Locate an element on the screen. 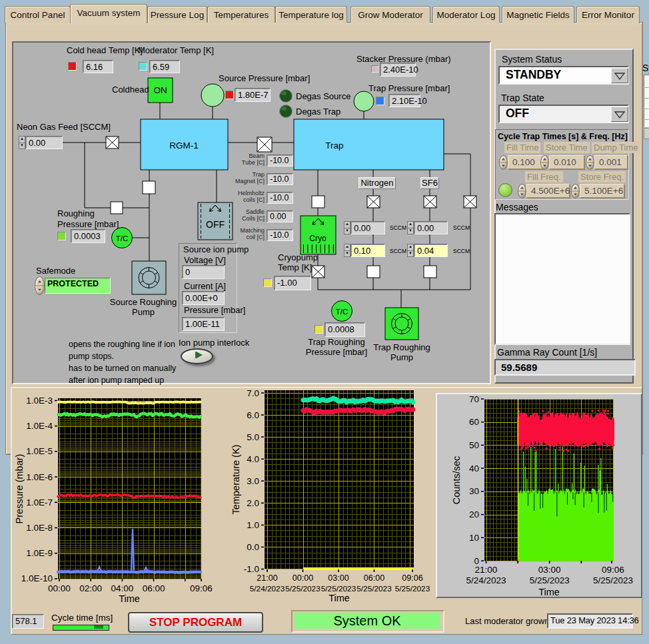  svg-text: 4.0 is located at coordinates (253, 460).